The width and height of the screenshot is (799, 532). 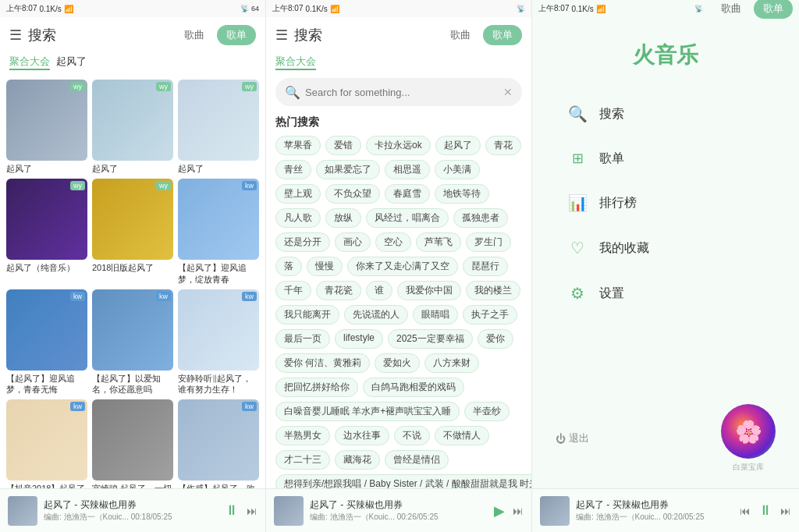 What do you see at coordinates (282, 35) in the screenshot?
I see `hamburger-icon-2: ☰` at bounding box center [282, 35].